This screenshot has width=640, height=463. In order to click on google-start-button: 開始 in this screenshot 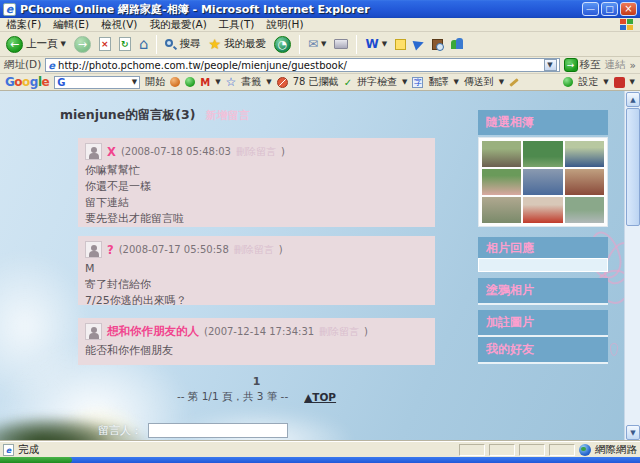, I will do `click(155, 82)`.